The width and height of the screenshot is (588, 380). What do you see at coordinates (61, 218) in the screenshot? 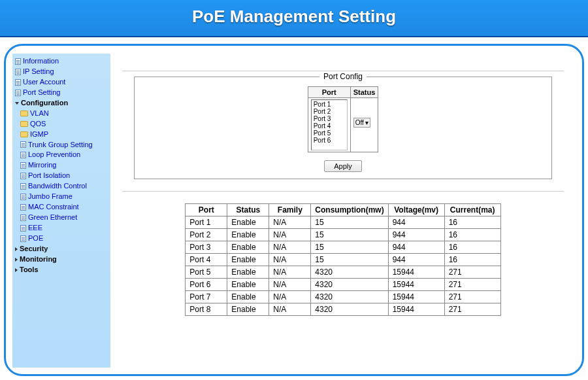
I see `sidebar-item-green-ethernet: Green Ethernet` at bounding box center [61, 218].